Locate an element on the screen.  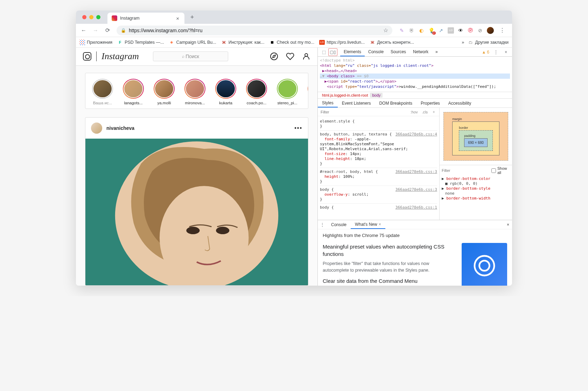
other-bookmarks-button: 🗀 Другие закладки is located at coordinates (488, 42).